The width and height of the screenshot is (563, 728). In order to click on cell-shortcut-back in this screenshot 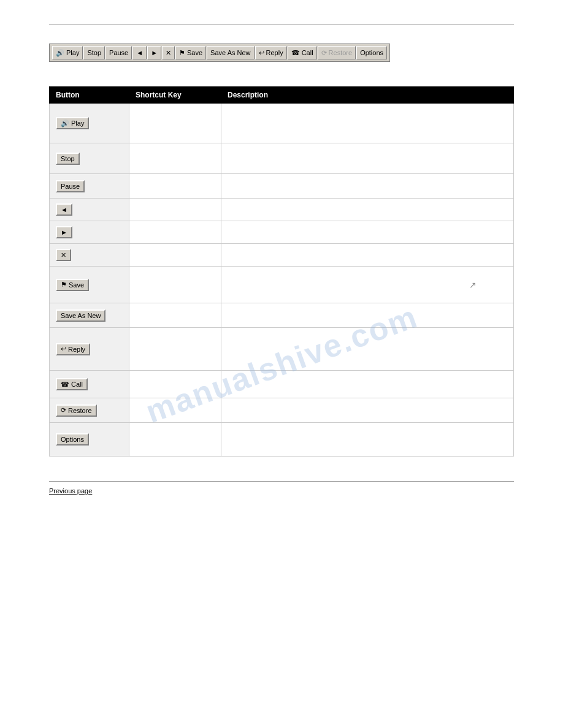, I will do `click(175, 210)`.